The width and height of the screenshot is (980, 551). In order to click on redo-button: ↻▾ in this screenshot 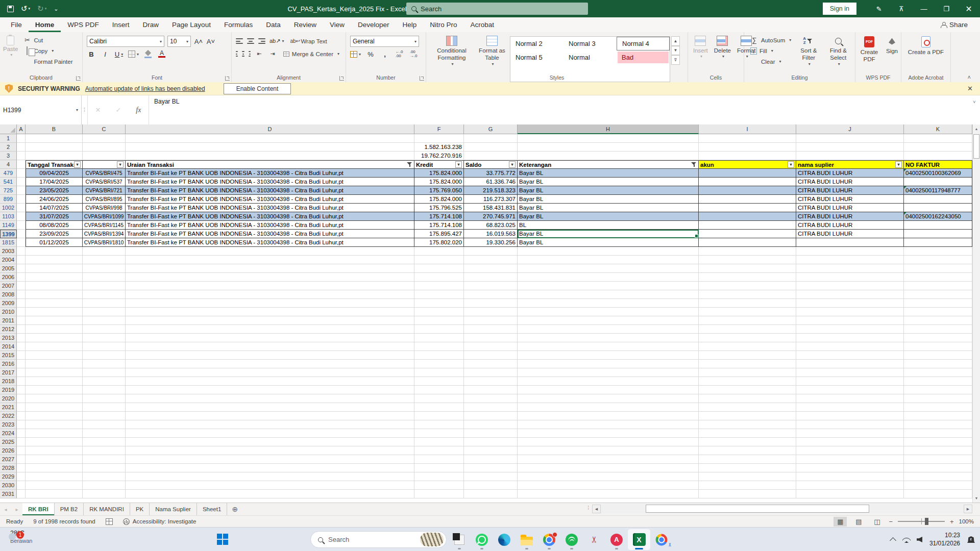, I will do `click(42, 9)`.